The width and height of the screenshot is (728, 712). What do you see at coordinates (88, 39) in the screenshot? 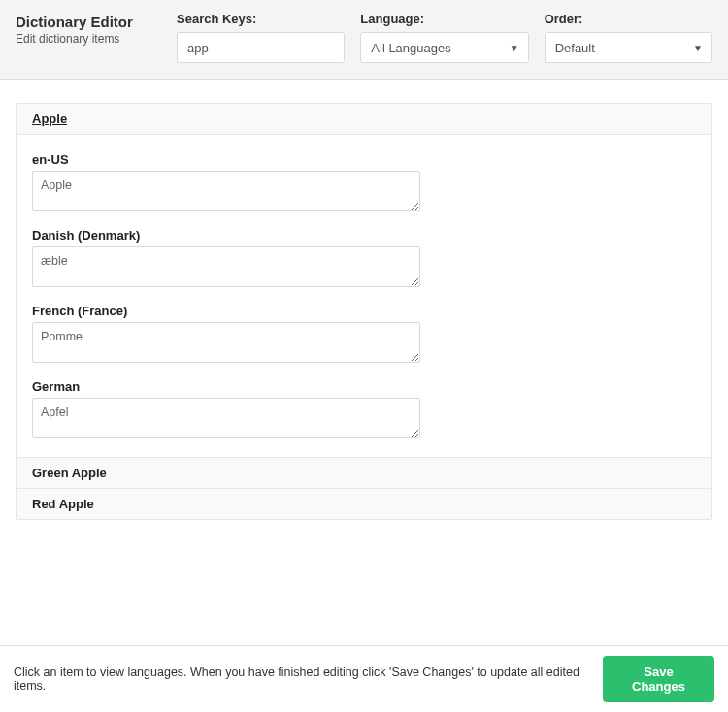
I see `page-subtitle: Edit dictionary items` at bounding box center [88, 39].